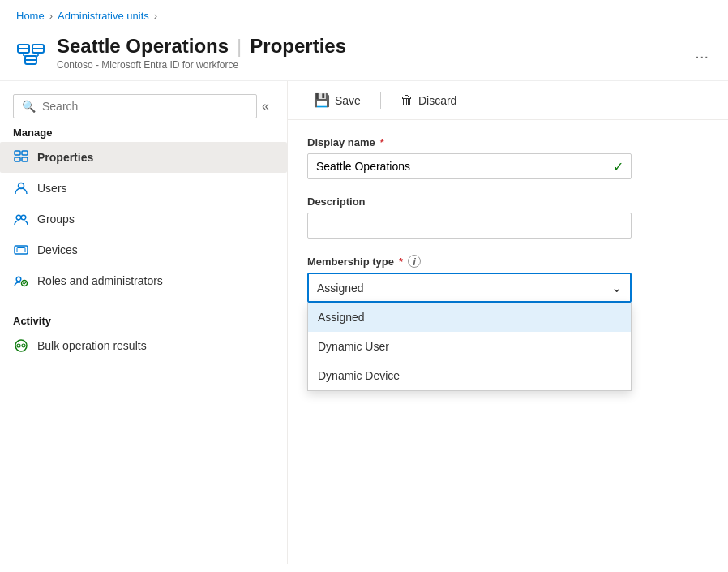  Describe the element at coordinates (239, 46) in the screenshot. I see `title-pipe: |` at that location.